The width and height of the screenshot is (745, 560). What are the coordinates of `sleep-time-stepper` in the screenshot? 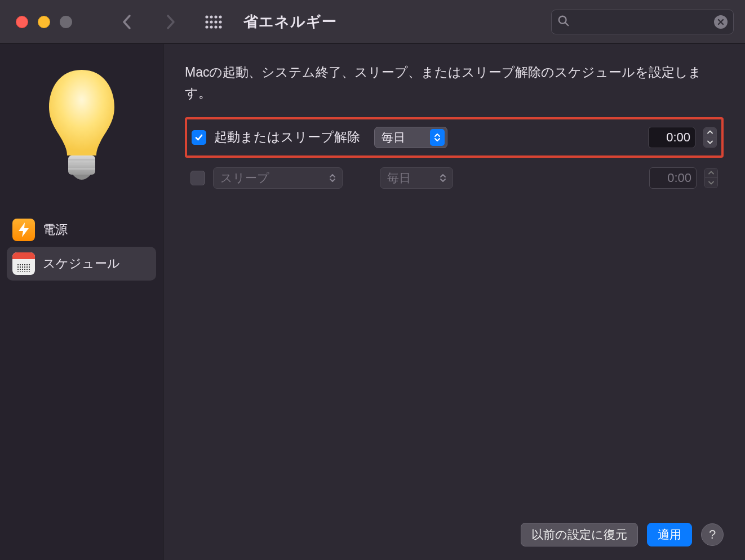 It's located at (711, 178).